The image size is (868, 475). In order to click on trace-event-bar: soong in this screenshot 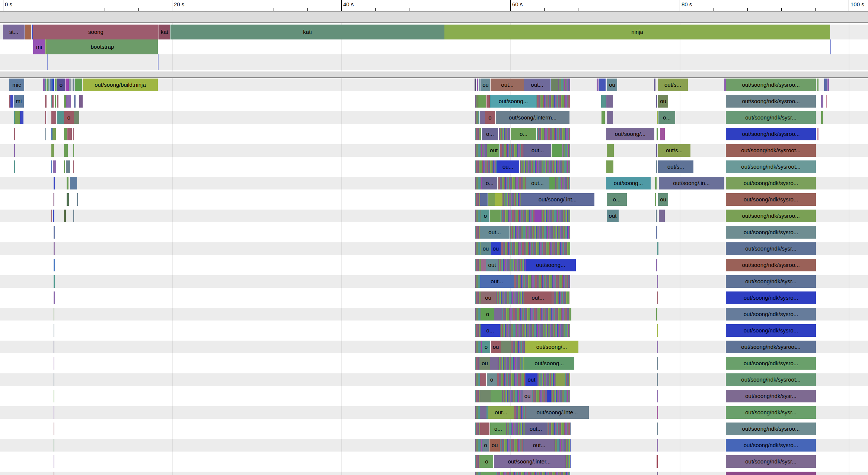, I will do `click(96, 32)`.